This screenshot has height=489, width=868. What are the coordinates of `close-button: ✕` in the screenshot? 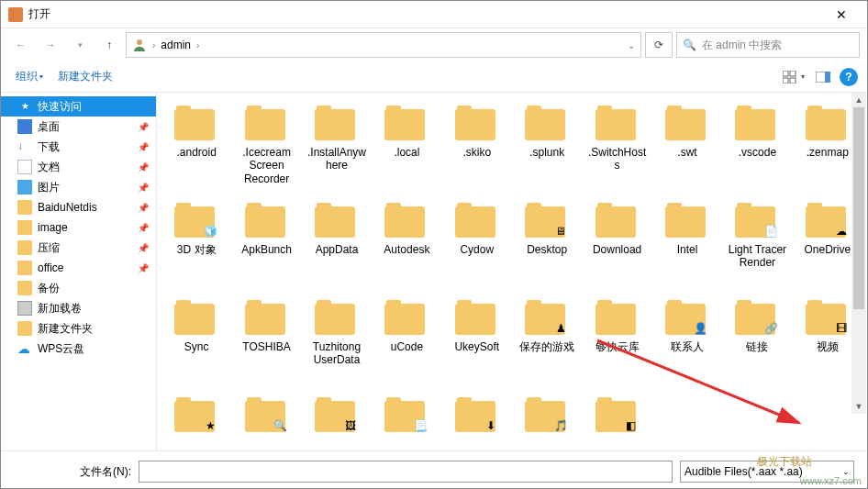 It's located at (841, 15).